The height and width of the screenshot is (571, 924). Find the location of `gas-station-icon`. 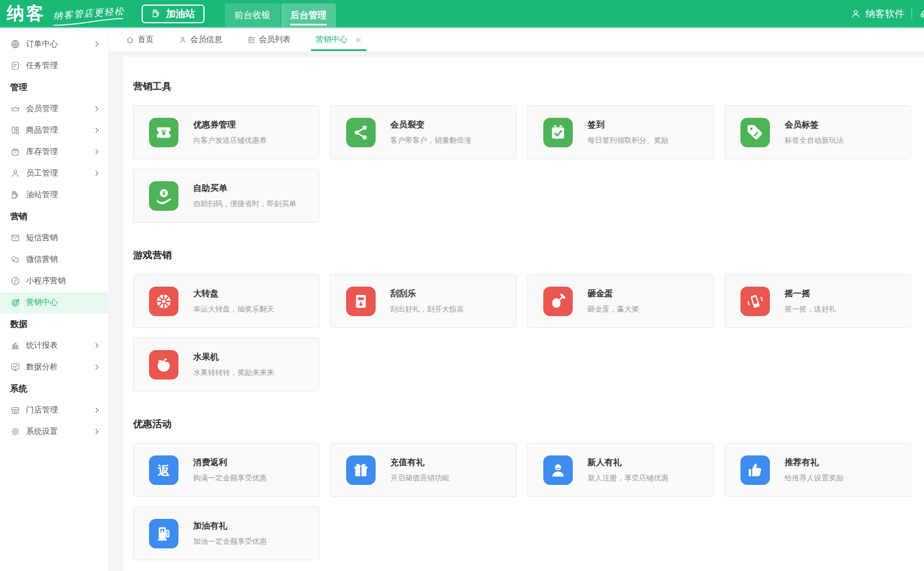

gas-station-icon is located at coordinates (15, 195).